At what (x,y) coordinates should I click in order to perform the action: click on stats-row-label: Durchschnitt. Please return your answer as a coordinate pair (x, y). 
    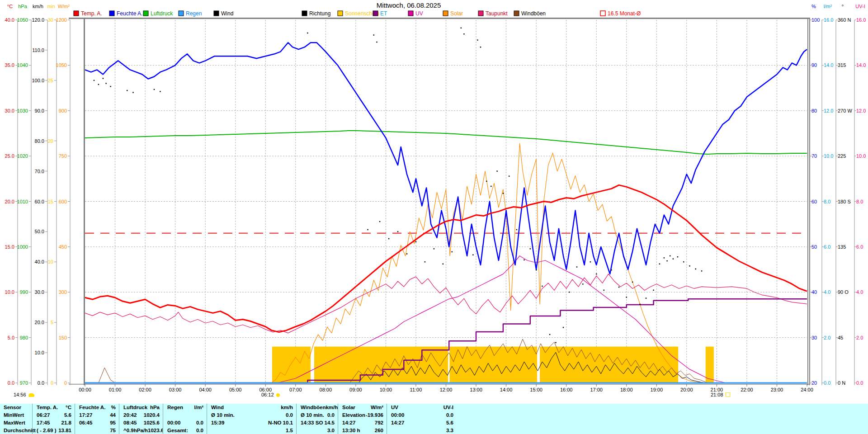
    Looking at the image, I should click on (16, 430).